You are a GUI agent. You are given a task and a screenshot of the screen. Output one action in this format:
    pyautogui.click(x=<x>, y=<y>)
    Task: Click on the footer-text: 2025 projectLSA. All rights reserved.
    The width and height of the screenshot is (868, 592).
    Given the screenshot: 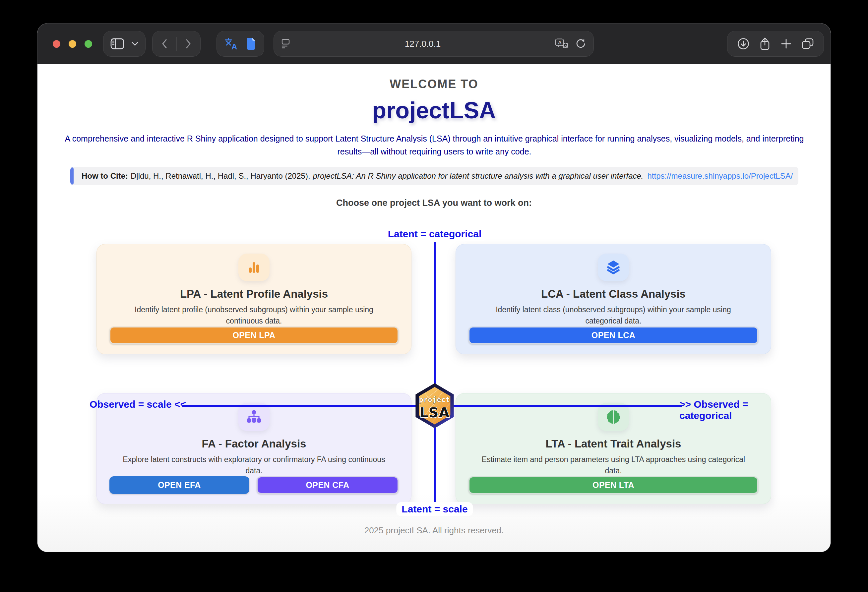 What is the action you would take?
    pyautogui.click(x=434, y=530)
    